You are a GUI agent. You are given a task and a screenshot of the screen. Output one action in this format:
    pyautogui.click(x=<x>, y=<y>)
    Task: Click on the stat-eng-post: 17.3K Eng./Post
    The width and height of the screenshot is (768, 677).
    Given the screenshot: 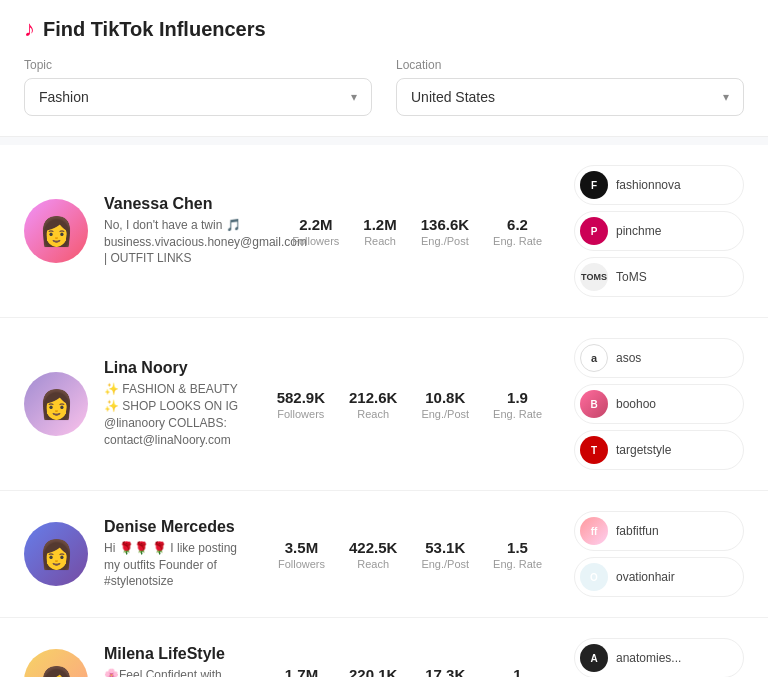 What is the action you would take?
    pyautogui.click(x=445, y=672)
    